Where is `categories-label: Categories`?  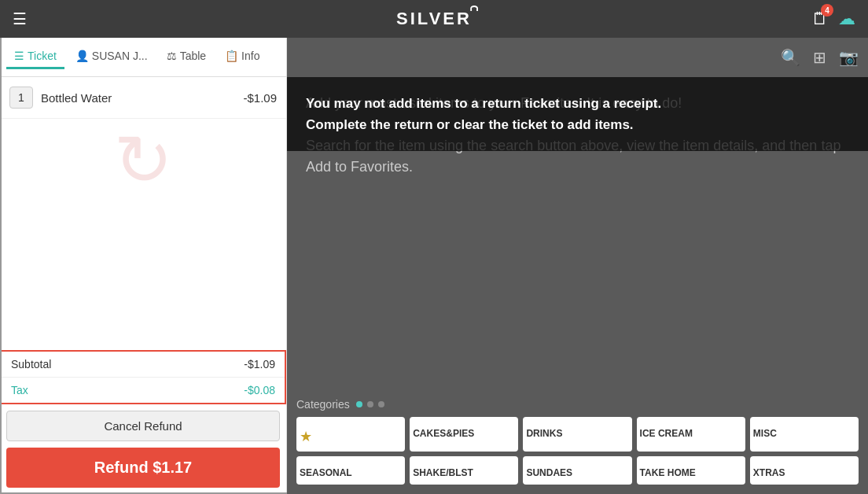
categories-label: Categories is located at coordinates (323, 404).